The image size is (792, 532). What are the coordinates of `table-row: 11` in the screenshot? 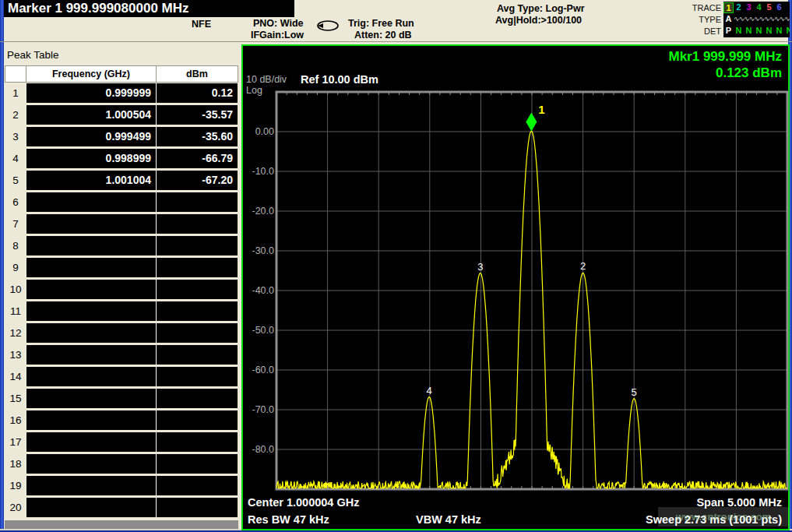 It's located at (121, 312).